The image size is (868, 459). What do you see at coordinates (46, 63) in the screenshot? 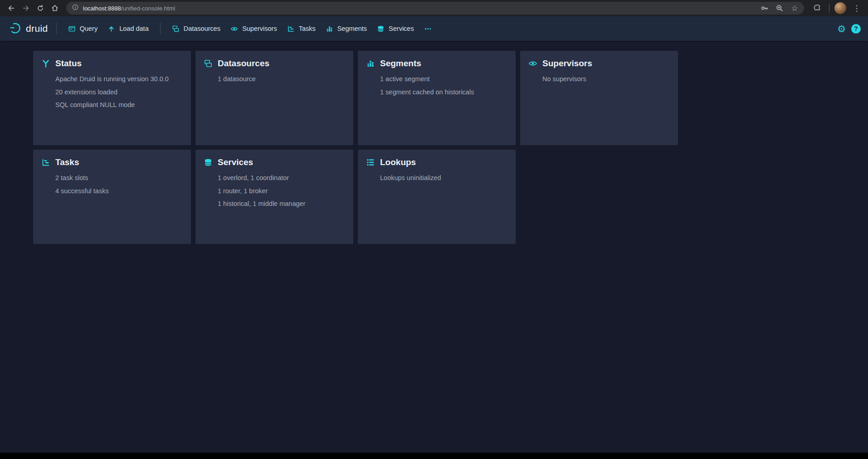
I see `status-icon` at bounding box center [46, 63].